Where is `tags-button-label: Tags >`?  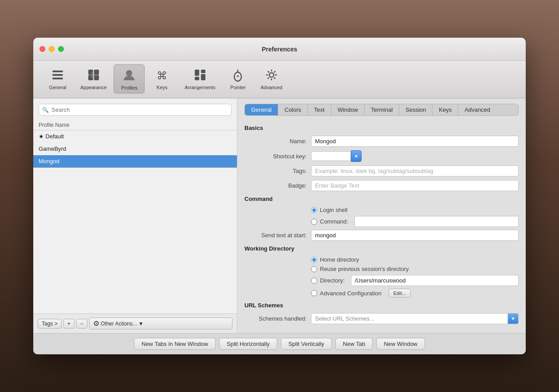
tags-button-label: Tags > is located at coordinates (50, 324).